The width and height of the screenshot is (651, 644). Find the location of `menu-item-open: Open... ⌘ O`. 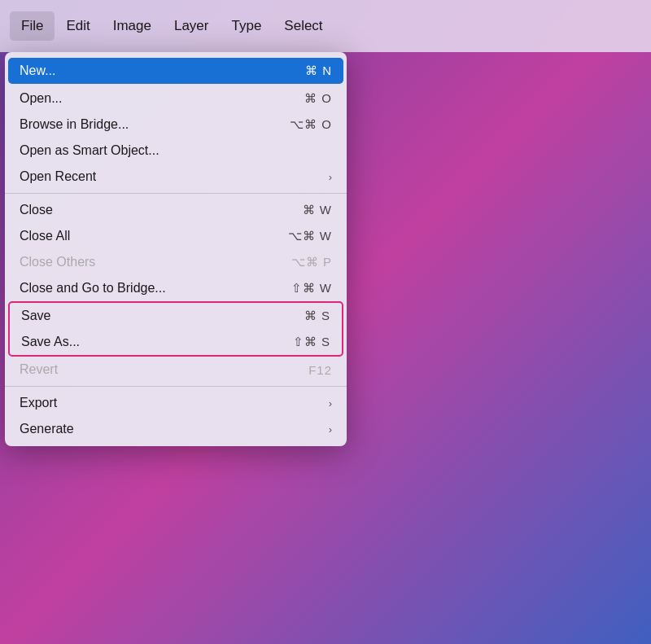

menu-item-open: Open... ⌘ O is located at coordinates (176, 99).